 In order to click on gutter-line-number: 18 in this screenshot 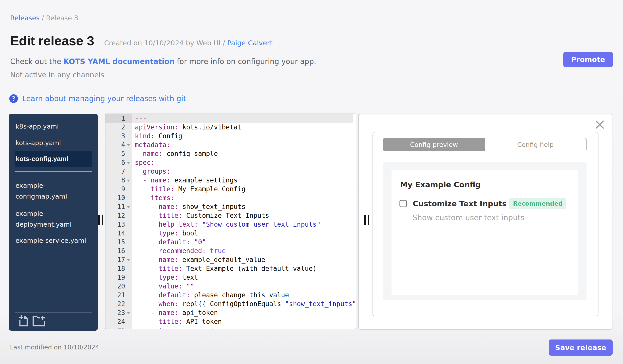, I will do `click(119, 269)`.